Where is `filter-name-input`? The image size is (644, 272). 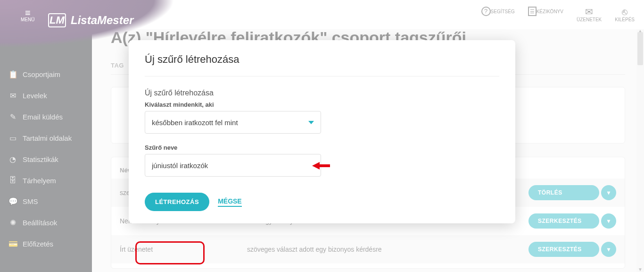
filter-name-input is located at coordinates (233, 165).